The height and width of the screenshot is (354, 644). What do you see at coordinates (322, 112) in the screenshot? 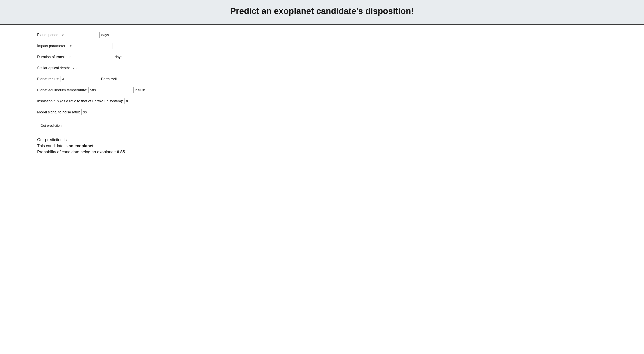
I see `form-row-model-signal-noise: Model signal to noise ratio:` at bounding box center [322, 112].